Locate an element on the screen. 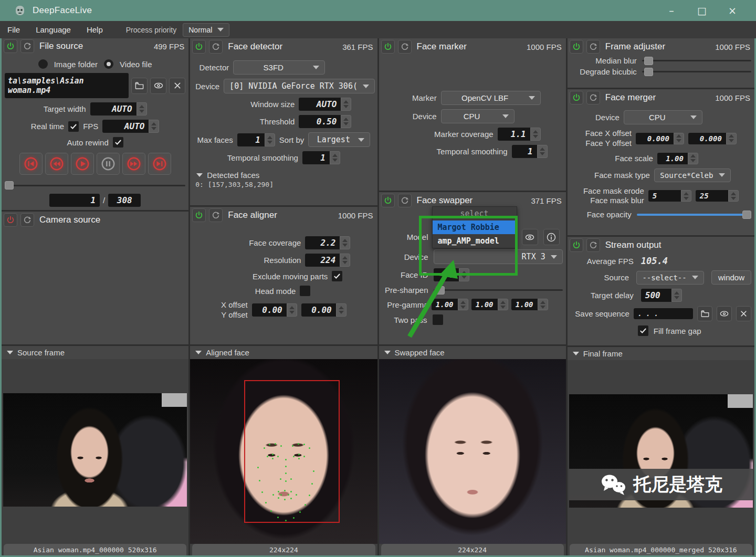  detector-dropdown: S3FD is located at coordinates (279, 67).